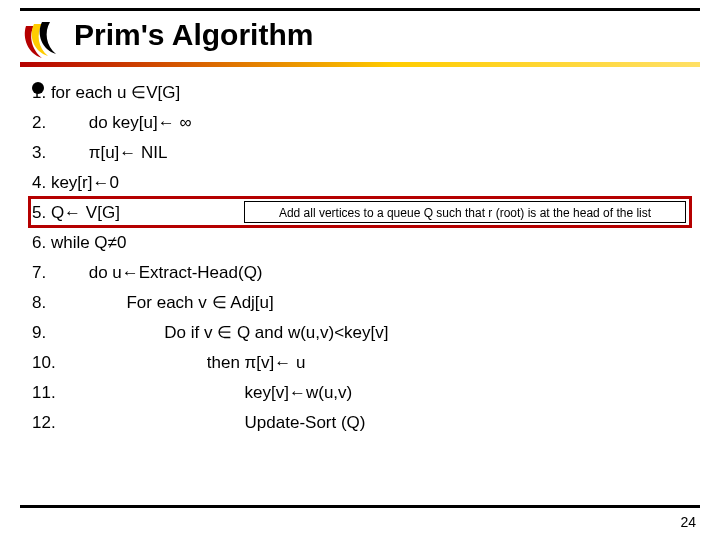 Image resolution: width=720 pixels, height=540 pixels. Describe the element at coordinates (688, 522) in the screenshot. I see `page-number: 24` at that location.